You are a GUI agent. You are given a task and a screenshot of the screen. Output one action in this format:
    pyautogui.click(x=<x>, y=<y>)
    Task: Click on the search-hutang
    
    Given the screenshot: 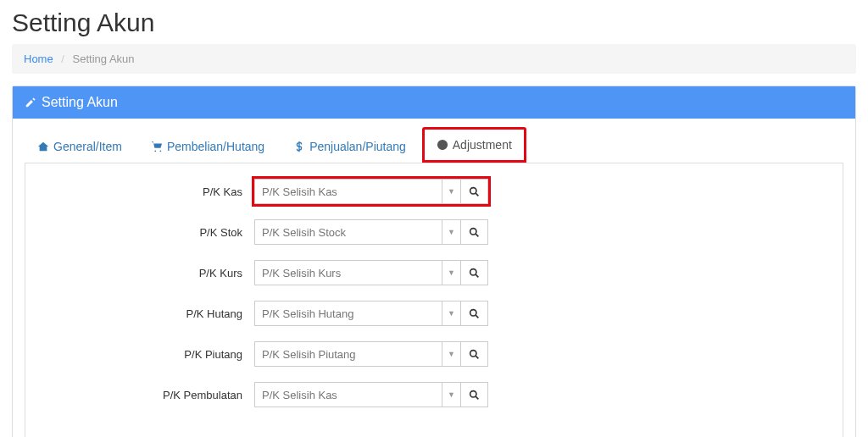 What is the action you would take?
    pyautogui.click(x=475, y=313)
    